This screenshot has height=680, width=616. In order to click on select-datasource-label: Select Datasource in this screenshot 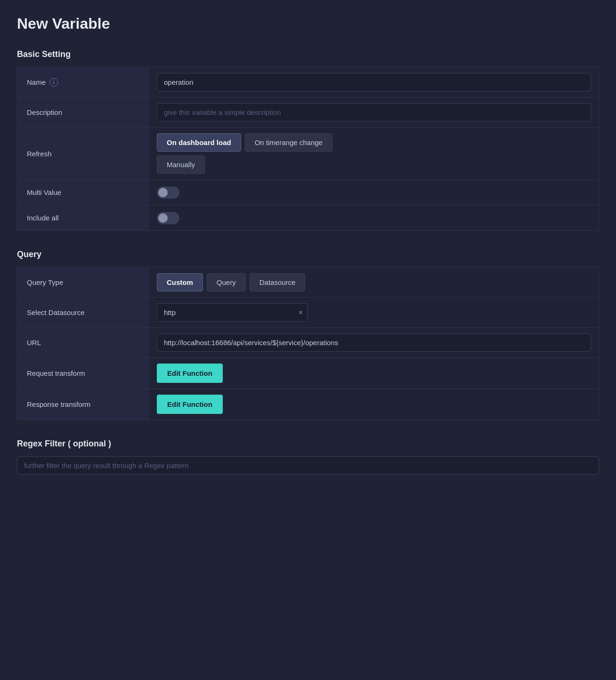, I will do `click(83, 313)`.